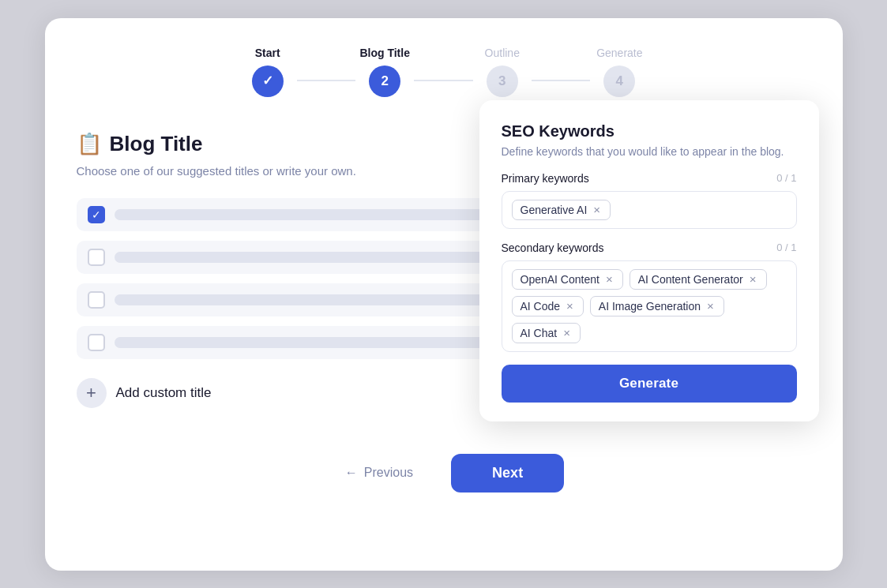  I want to click on step-start-label: Start, so click(268, 53).